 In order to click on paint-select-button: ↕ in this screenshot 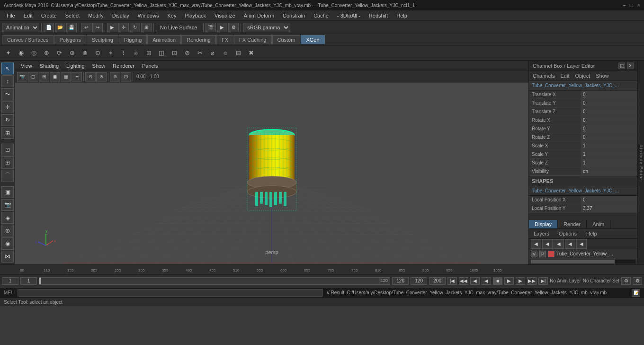, I will do `click(8, 82)`.